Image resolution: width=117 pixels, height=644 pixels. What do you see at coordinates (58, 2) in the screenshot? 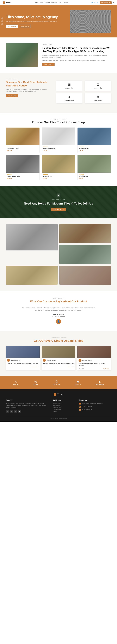
I see `navbar: Z Zixxo Home About Product Elements Blog…` at bounding box center [58, 2].